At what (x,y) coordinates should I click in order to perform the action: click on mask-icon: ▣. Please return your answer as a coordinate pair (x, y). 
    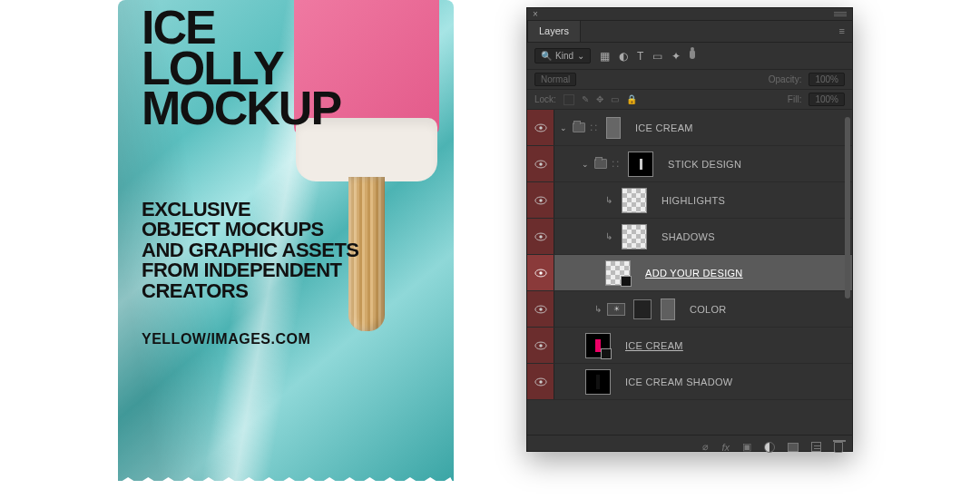
    Looking at the image, I should click on (747, 446).